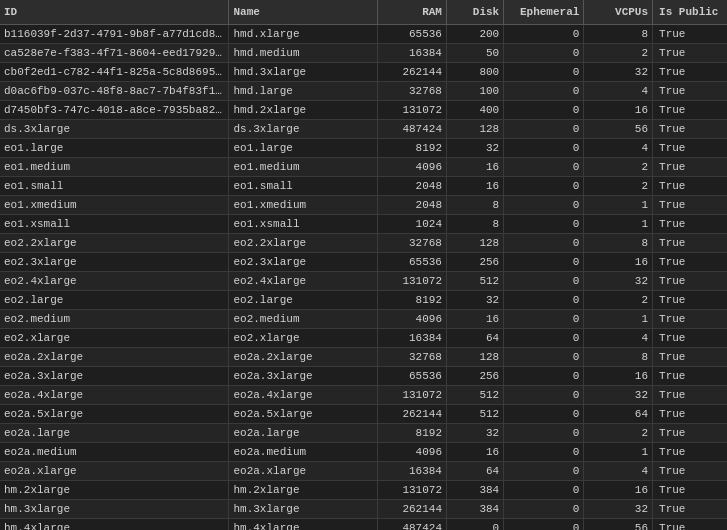 This screenshot has height=530, width=727. I want to click on table-row: hm.4xlargehm.4xlarge4874240056True, so click(364, 525).